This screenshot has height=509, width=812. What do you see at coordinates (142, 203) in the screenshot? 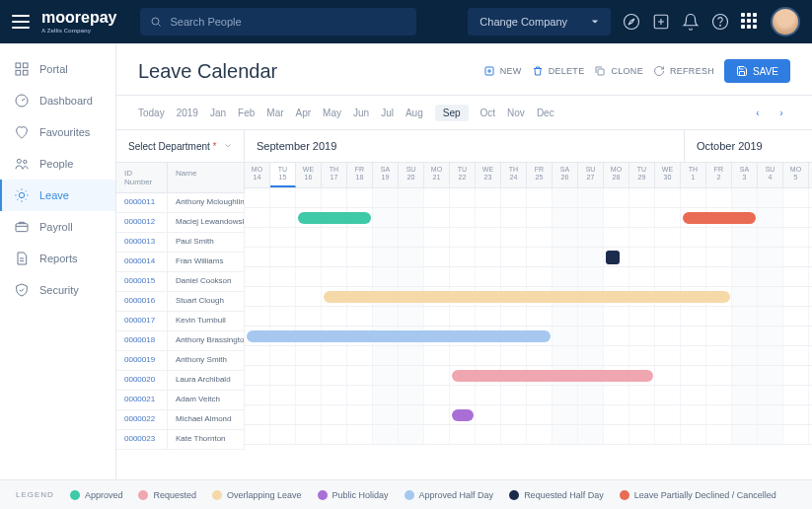
I see `person-id: 0000011` at bounding box center [142, 203].